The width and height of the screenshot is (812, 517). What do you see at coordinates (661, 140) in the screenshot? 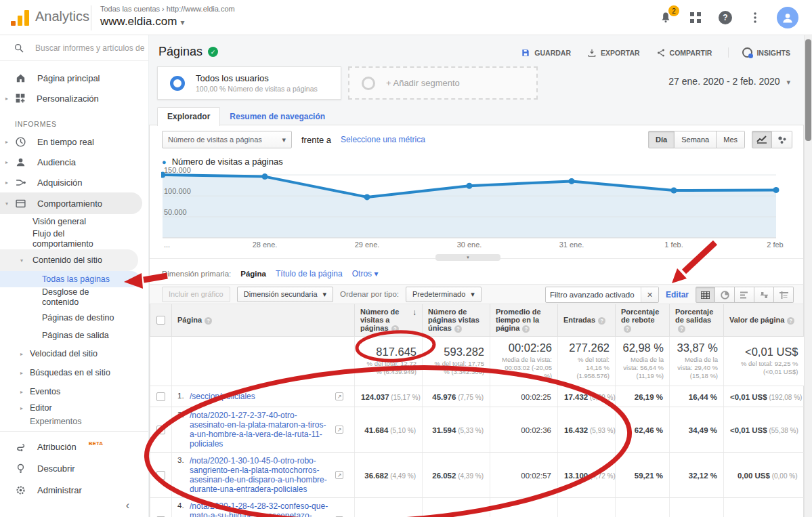
I see `granularity-day-button: Día` at bounding box center [661, 140].